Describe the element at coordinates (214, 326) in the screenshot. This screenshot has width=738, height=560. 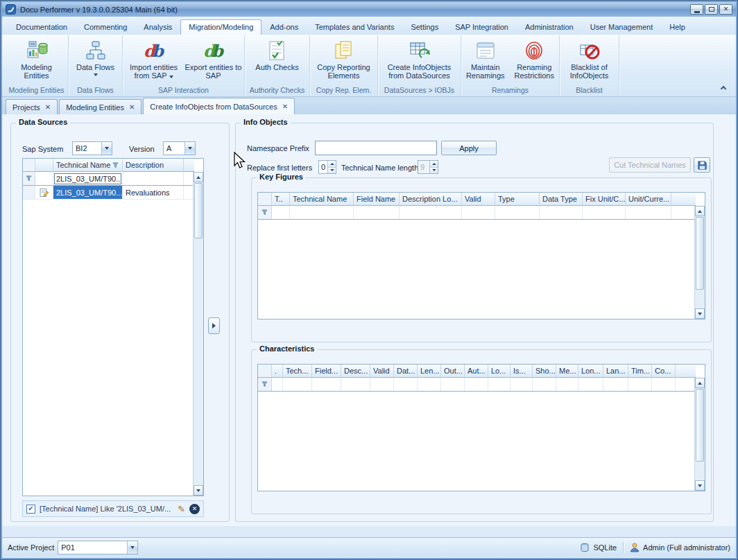
I see `transfer-right-button` at that location.